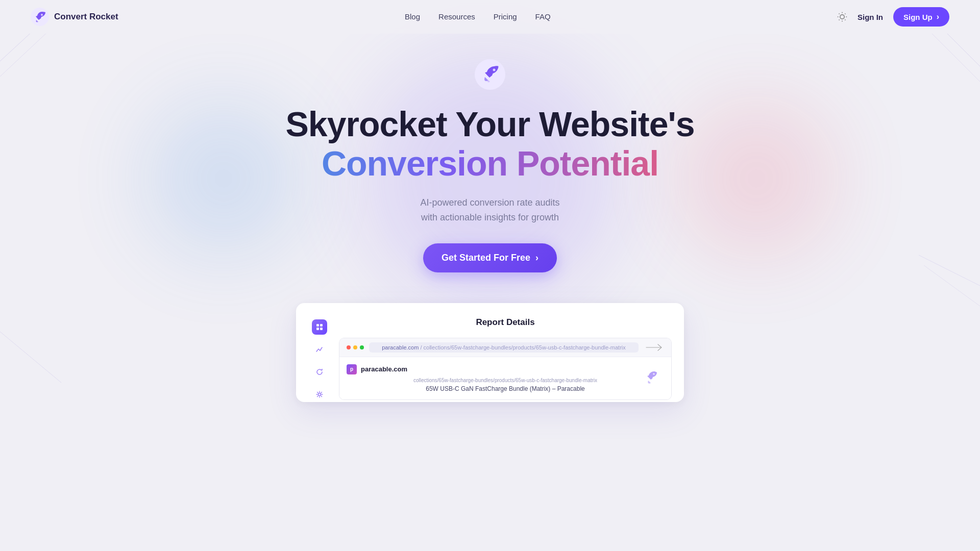 The width and height of the screenshot is (980, 551). Describe the element at coordinates (320, 372) in the screenshot. I see `refresh-icon` at that location.